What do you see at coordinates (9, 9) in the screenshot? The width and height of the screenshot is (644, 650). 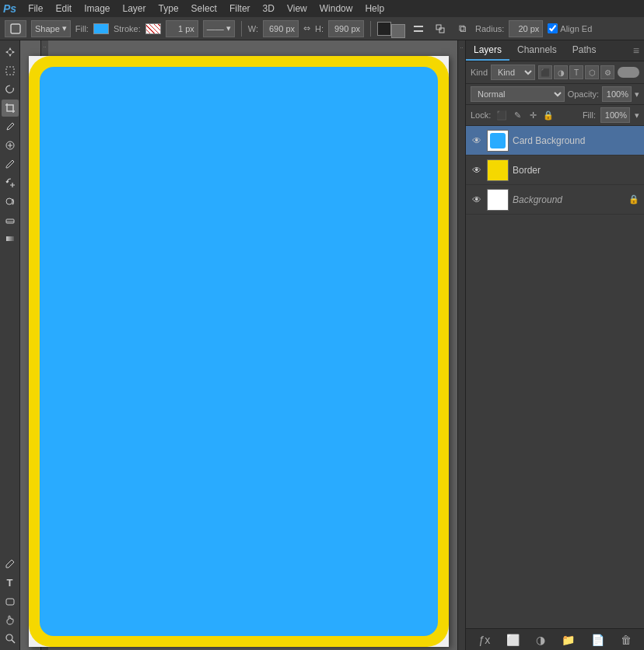 I see `ps-logo: Ps` at bounding box center [9, 9].